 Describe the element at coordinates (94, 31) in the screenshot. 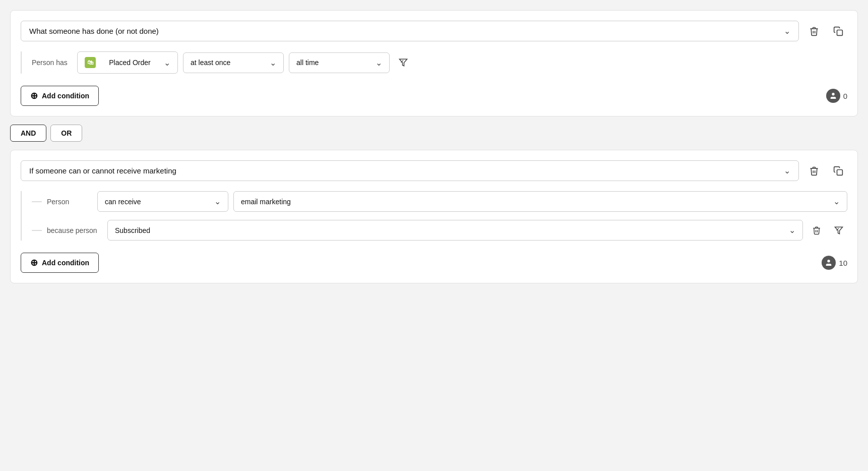

I see `block1-main-select-label: What someone has done (or not done)` at that location.